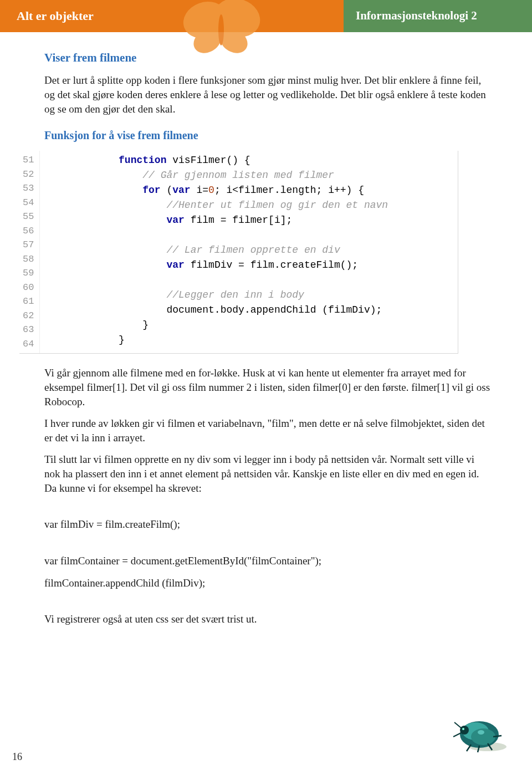 This screenshot has height=775, width=532. Describe the element at coordinates (438, 16) in the screenshot. I see `header-right-title: Informasjonsteknologi 2` at that location.